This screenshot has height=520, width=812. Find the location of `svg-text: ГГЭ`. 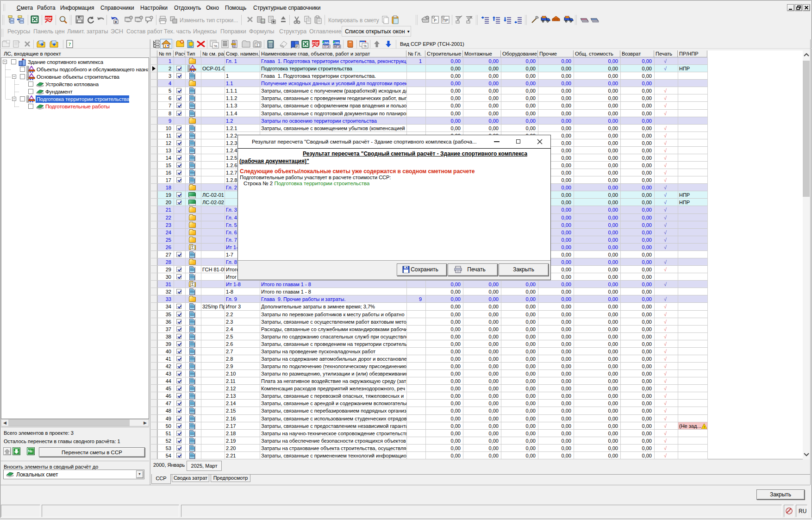

svg-text: ГГЭ is located at coordinates (326, 46).